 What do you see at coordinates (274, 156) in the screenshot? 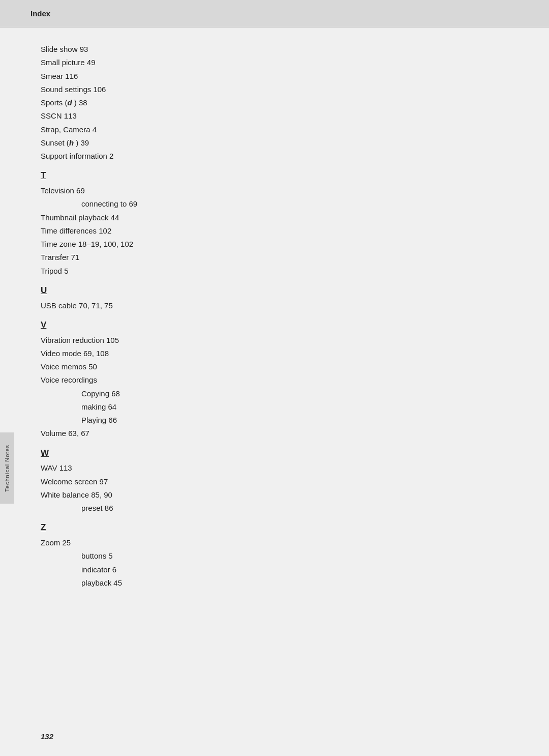
I see `list-item: Support information 2` at bounding box center [274, 156].